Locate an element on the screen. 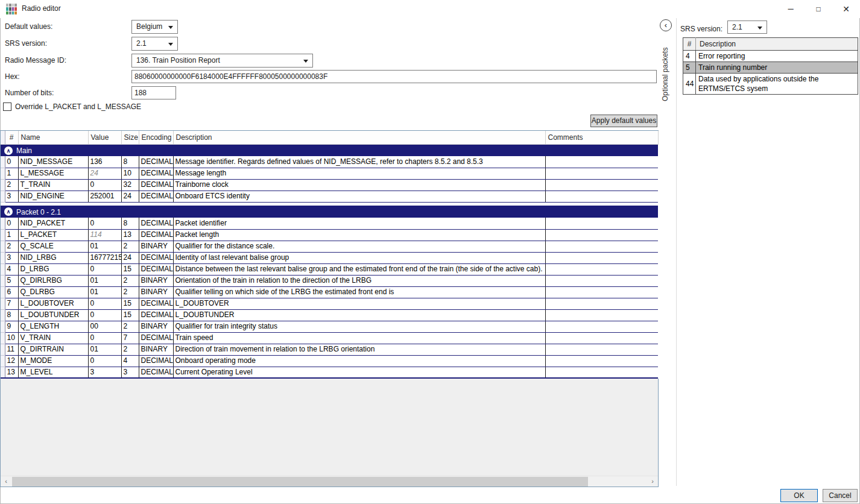 Image resolution: width=860 pixels, height=504 pixels. field-row: 0NID_MESSAGE1368DECIMALMessage identifie… is located at coordinates (329, 162).